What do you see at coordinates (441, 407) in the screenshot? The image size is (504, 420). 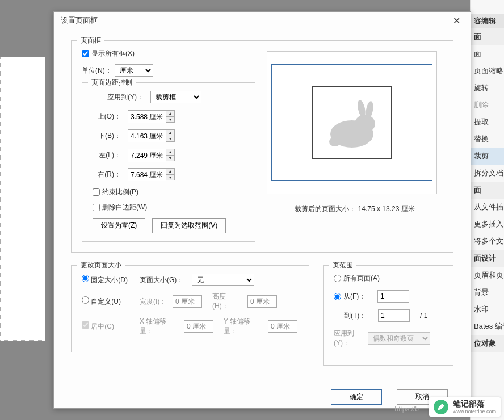 I see `pencil-icon` at bounding box center [441, 407].